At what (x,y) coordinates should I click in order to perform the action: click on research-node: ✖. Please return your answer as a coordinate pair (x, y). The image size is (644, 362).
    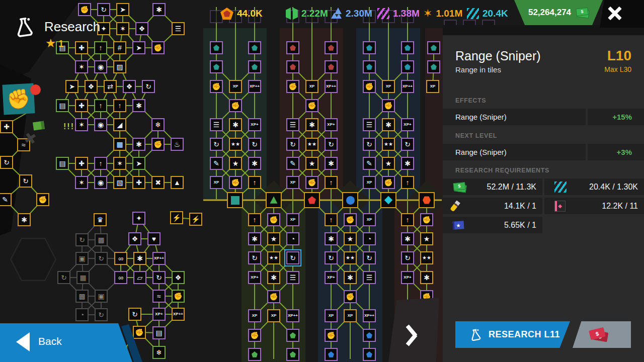
    Looking at the image, I should click on (158, 183).